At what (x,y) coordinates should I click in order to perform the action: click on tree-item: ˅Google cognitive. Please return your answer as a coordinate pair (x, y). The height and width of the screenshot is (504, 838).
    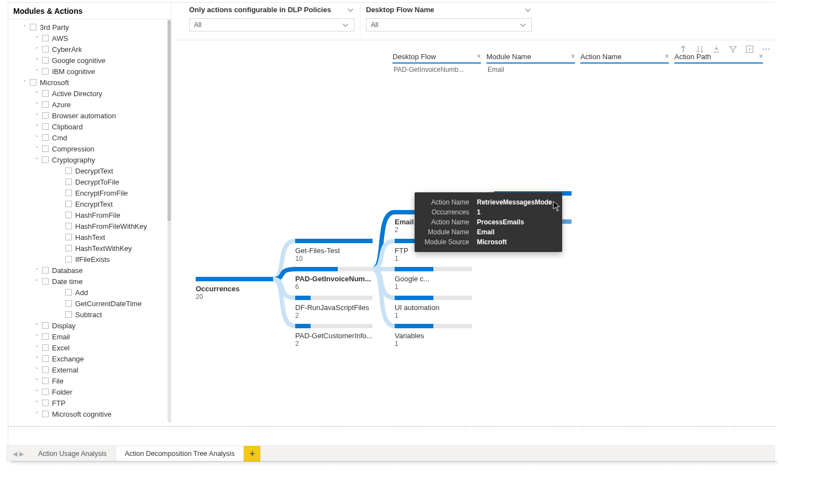
    Looking at the image, I should click on (90, 60).